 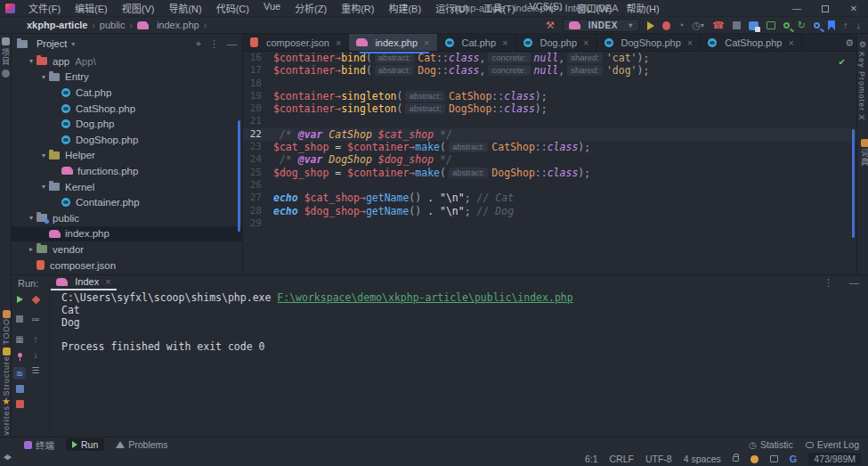 What do you see at coordinates (621, 459) in the screenshot?
I see `line-separator: CRLF` at bounding box center [621, 459].